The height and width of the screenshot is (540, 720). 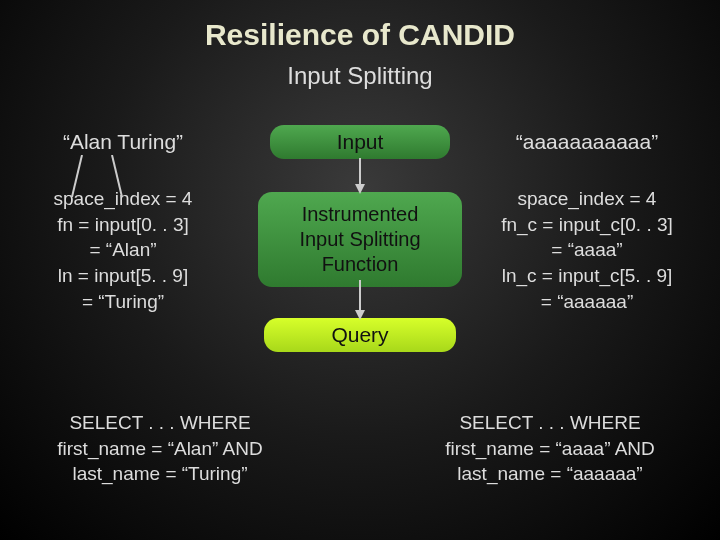 What do you see at coordinates (587, 250) in the screenshot?
I see `right-a3: = “aaaa”` at bounding box center [587, 250].